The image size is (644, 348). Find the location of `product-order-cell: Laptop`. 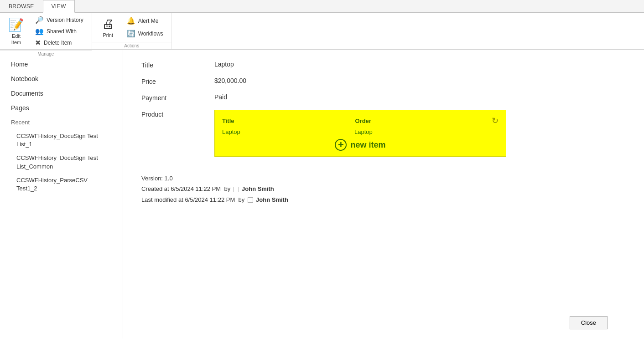

product-order-cell: Laptop is located at coordinates (421, 132).